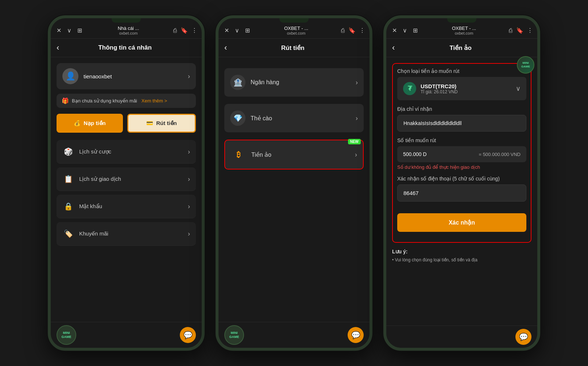 The width and height of the screenshot is (588, 366). I want to click on menu-transaction-history: 📋 Lịch sử giao dịch ›, so click(126, 179).